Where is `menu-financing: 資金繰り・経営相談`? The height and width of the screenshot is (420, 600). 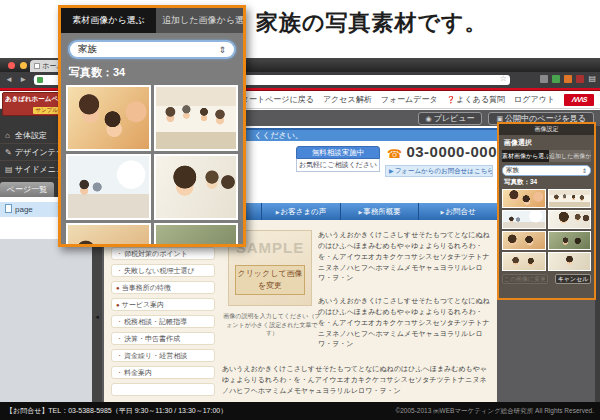
menu-financing: 資金繰り・経営相談 is located at coordinates (163, 356).